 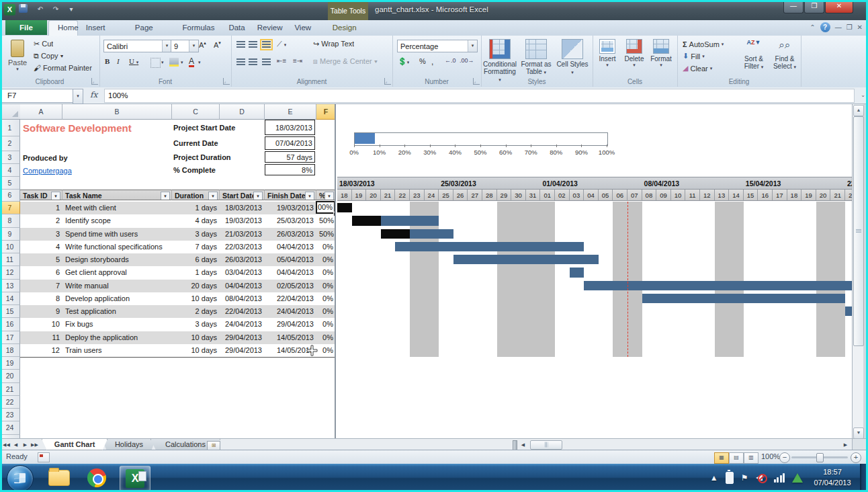 I want to click on table-header-task-id: Task ID▼, so click(x=42, y=195).